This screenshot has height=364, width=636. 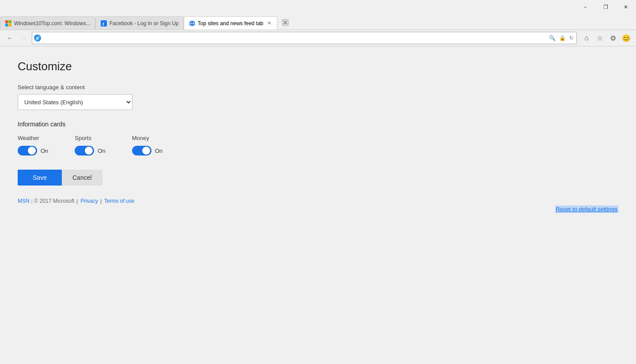 I want to click on tab1-icon, so click(x=8, y=23).